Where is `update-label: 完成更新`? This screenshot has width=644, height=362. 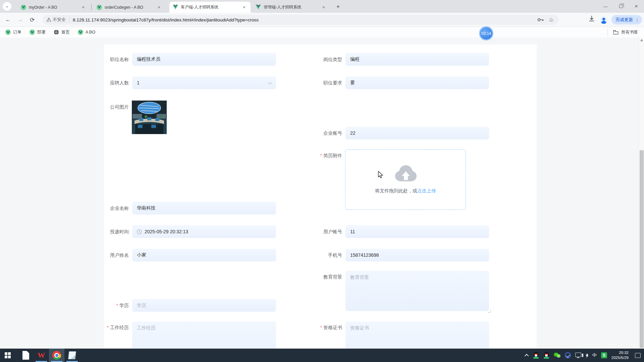
update-label: 完成更新 is located at coordinates (624, 20).